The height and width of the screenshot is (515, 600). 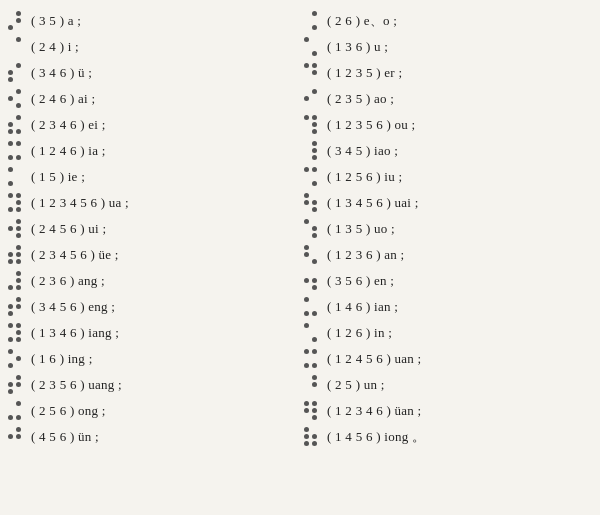 I want to click on phonetic-label: ( 2 3 6 ) ang ;, so click(x=68, y=281).